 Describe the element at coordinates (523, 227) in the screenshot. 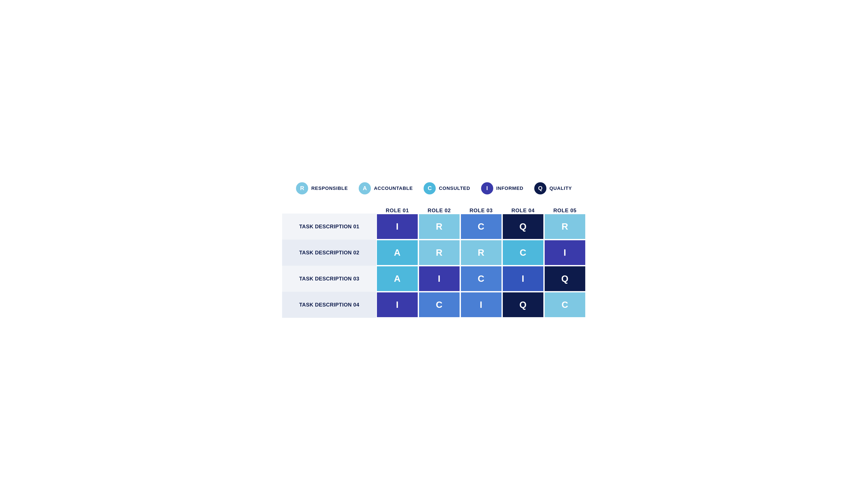

I see `cell-r1-c4: Q` at that location.